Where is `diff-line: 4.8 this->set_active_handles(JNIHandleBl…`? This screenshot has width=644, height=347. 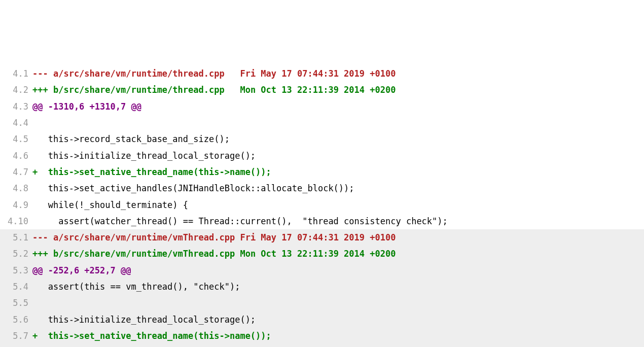
diff-line: 4.8 this->set_active_handles(JNIHandleBl… is located at coordinates (322, 188).